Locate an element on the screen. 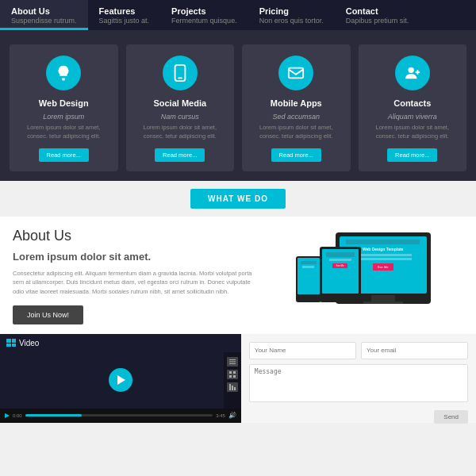  contact-name-email-row is located at coordinates (359, 351).